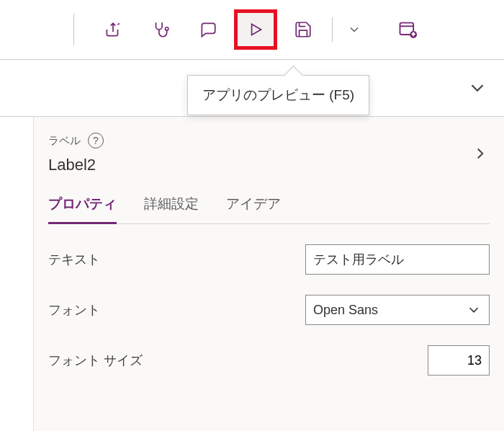 The width and height of the screenshot is (504, 431). What do you see at coordinates (256, 30) in the screenshot?
I see `play-icon` at bounding box center [256, 30].